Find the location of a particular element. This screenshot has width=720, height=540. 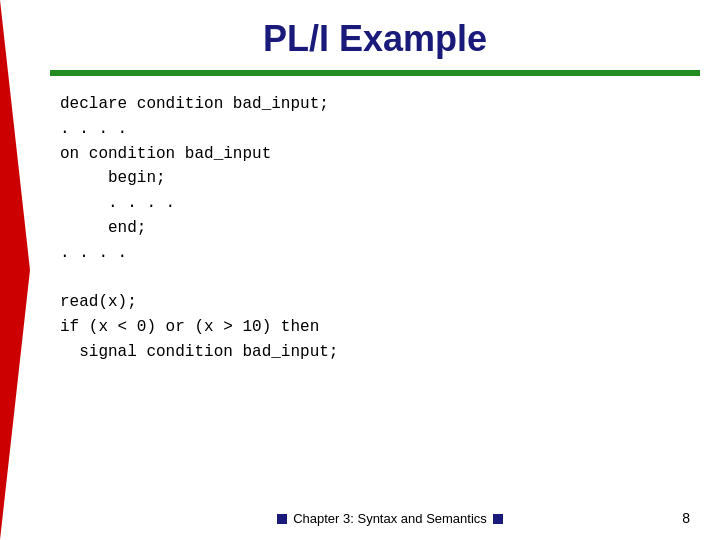

code-line-10: signal condition bad_input; is located at coordinates (375, 352).